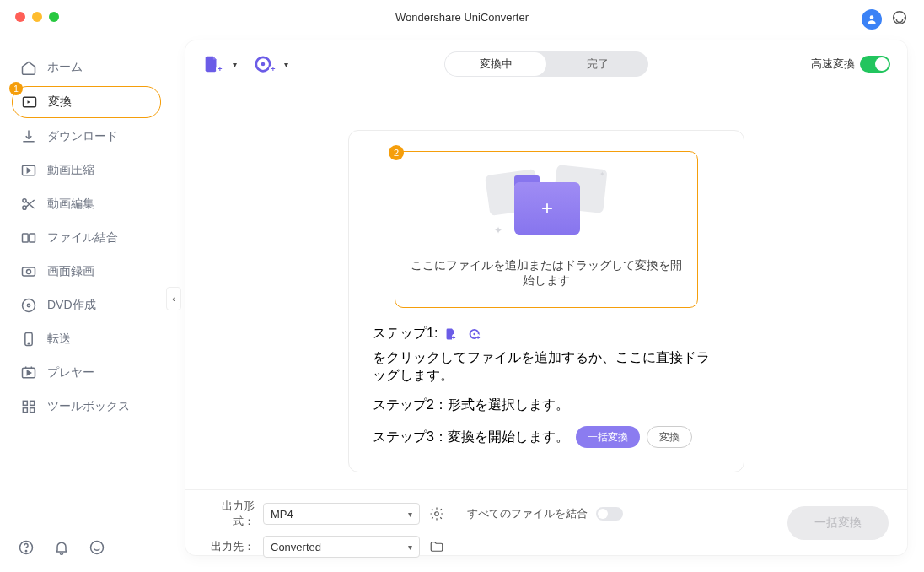 This screenshot has height=572, width=924. Describe the element at coordinates (86, 170) in the screenshot. I see `sidebar-item-compress: 動画圧縮` at that location.